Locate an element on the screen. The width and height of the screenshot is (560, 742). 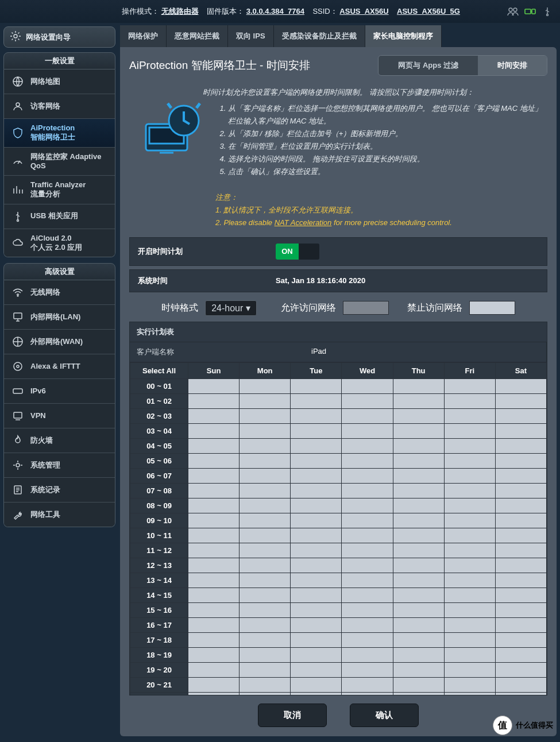
hour-label: 00 ~ 01 is located at coordinates (160, 386).